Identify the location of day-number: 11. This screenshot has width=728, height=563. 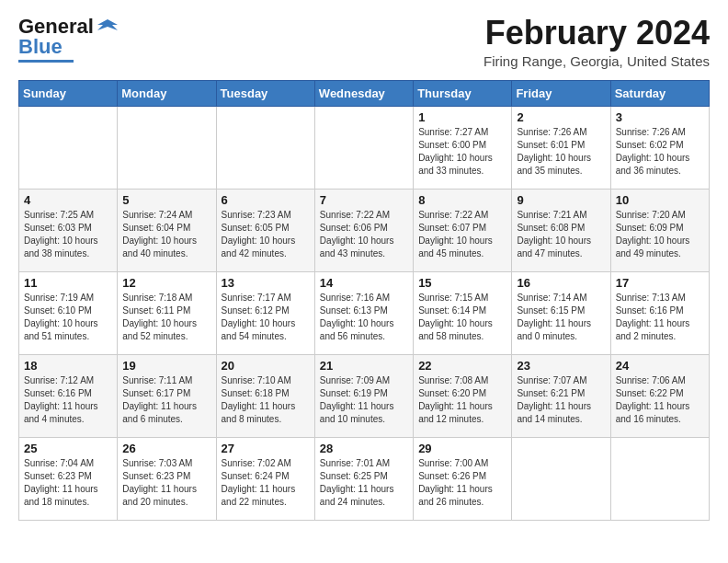
(68, 283).